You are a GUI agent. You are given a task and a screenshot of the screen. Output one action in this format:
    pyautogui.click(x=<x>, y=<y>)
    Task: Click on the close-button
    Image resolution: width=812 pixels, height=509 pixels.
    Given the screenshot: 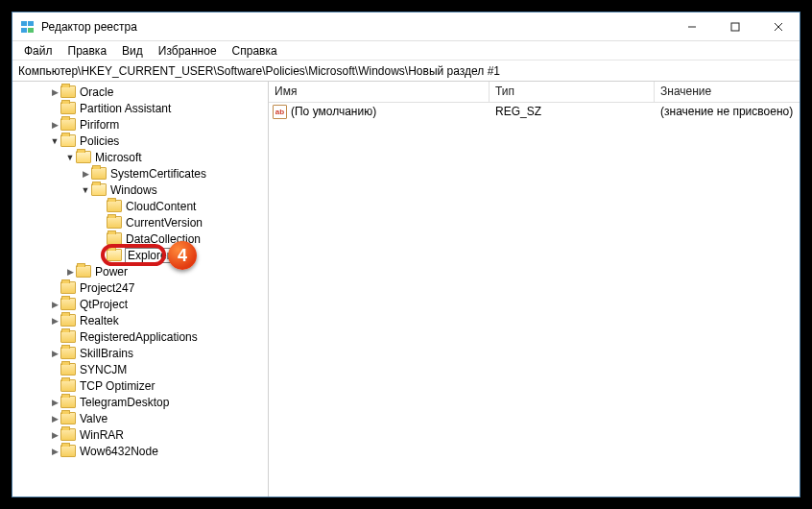 What is the action you would take?
    pyautogui.click(x=777, y=27)
    